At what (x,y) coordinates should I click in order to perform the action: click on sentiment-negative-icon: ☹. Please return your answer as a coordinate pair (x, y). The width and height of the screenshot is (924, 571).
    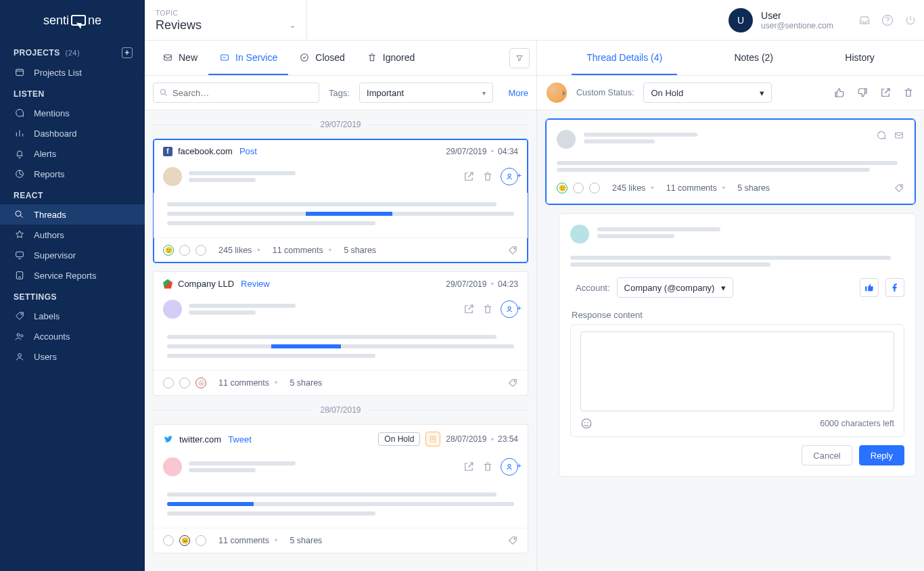
    Looking at the image, I should click on (201, 383).